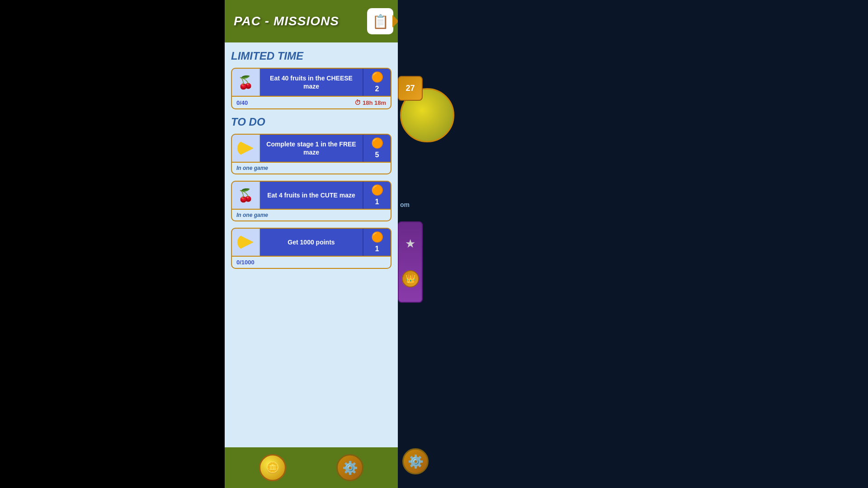  Describe the element at coordinates (377, 155) in the screenshot. I see `free-reward-count: 5` at that location.